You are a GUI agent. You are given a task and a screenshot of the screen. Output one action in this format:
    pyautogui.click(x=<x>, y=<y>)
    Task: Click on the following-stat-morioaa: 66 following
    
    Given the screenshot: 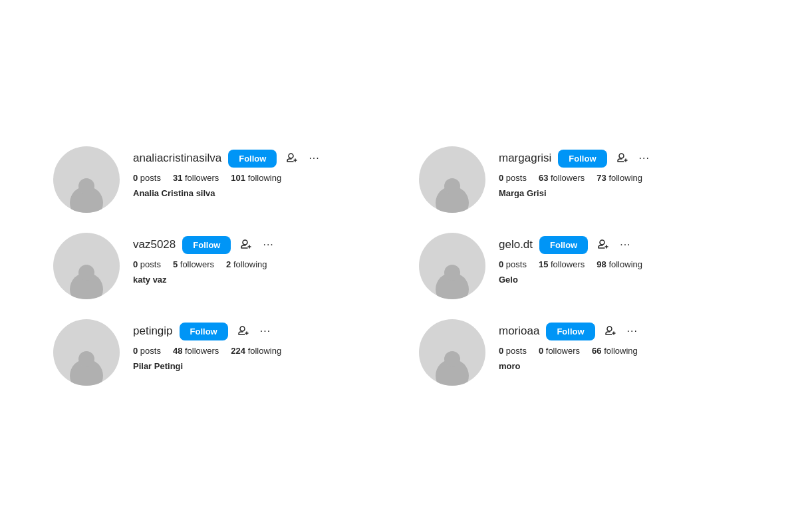 What is the action you would take?
    pyautogui.click(x=614, y=351)
    